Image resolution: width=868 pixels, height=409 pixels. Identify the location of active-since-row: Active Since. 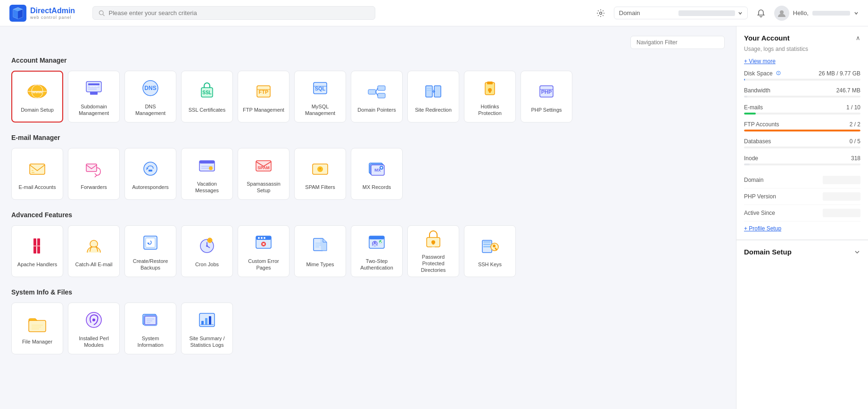
(802, 213).